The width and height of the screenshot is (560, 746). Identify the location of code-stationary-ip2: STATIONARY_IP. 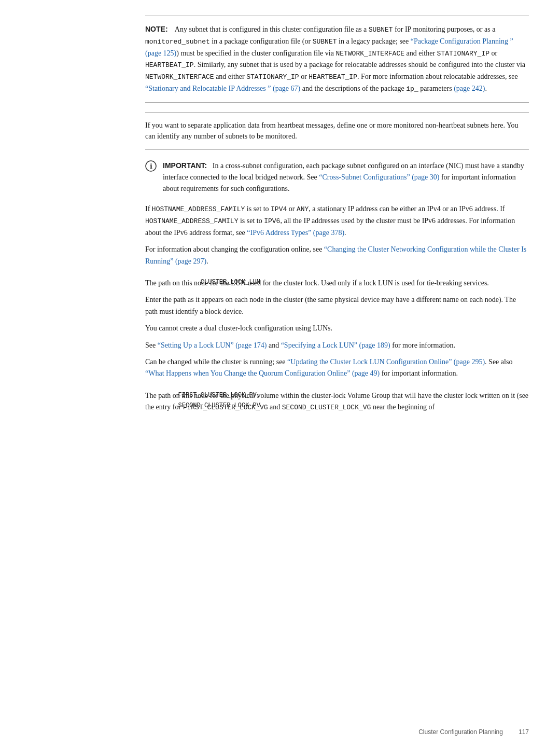
(273, 77).